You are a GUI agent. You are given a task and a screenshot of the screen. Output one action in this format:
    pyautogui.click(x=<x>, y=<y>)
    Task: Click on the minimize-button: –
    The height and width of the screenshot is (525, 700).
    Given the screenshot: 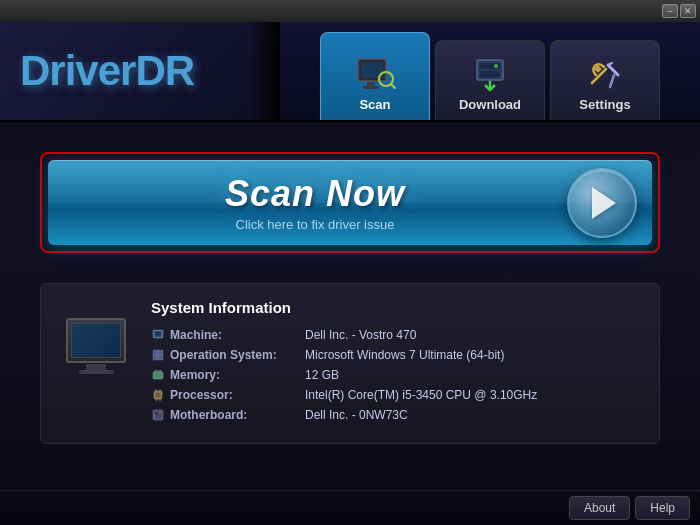 What is the action you would take?
    pyautogui.click(x=670, y=11)
    